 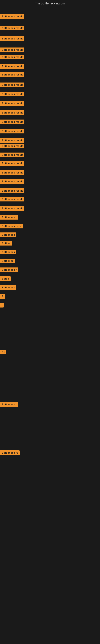 What do you see at coordinates (2, 297) in the screenshot?
I see `list-item: B` at bounding box center [2, 297].